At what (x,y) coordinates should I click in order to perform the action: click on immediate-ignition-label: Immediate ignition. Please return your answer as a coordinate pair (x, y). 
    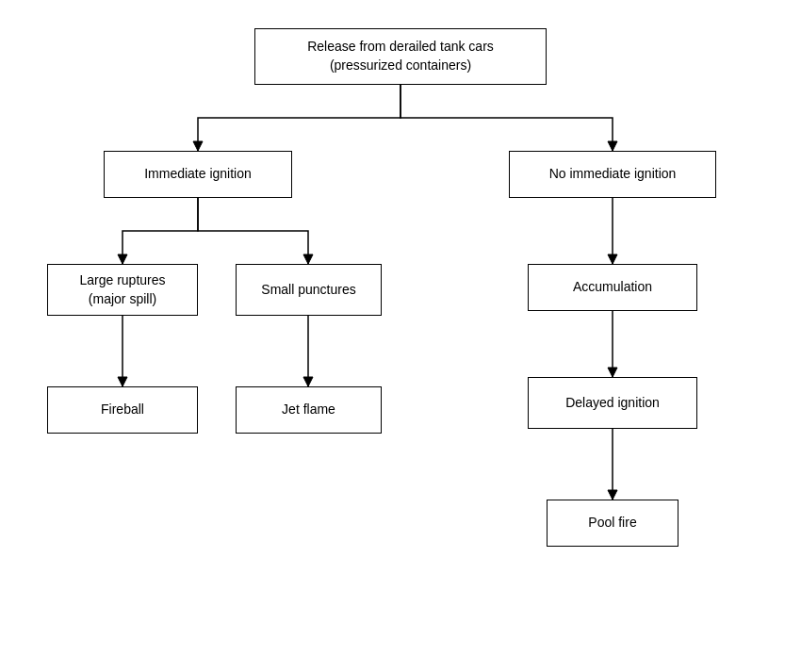
    Looking at the image, I should click on (198, 174).